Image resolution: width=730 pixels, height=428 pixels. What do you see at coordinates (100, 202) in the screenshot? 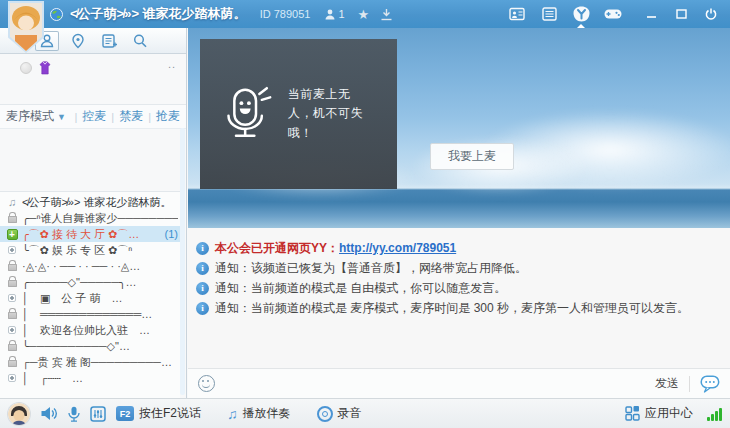
I see `channel-name: ≮公子萌≯»> 谁家花少踏林荫。` at bounding box center [100, 202].